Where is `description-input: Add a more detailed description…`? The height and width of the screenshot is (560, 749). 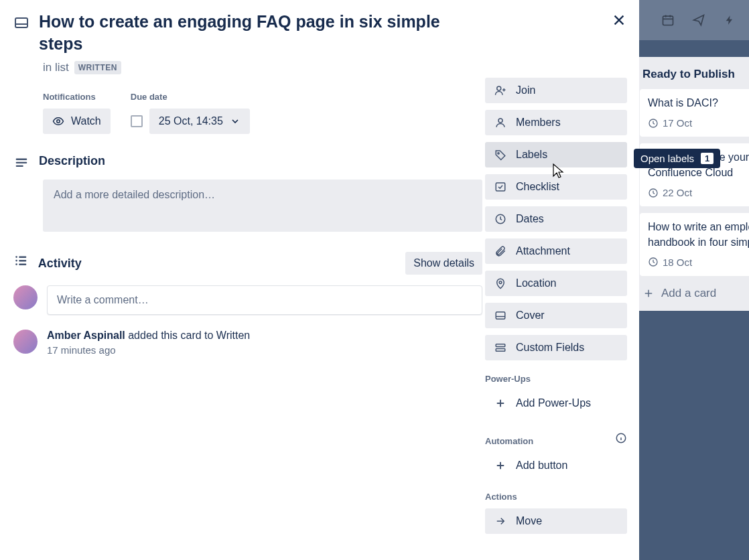
description-input: Add a more detailed description… is located at coordinates (263, 206).